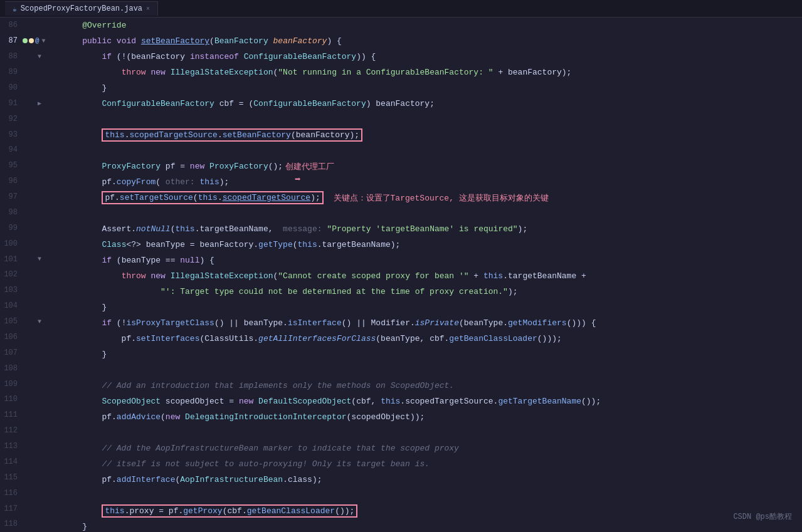  Describe the element at coordinates (40, 259) in the screenshot. I see `fold-arrow-101: ▼` at that location.